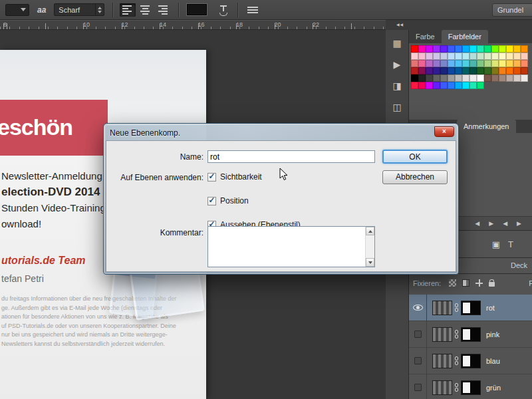 This screenshot has width=532, height=399. I want to click on panel-icon-0: ▦, so click(396, 43).